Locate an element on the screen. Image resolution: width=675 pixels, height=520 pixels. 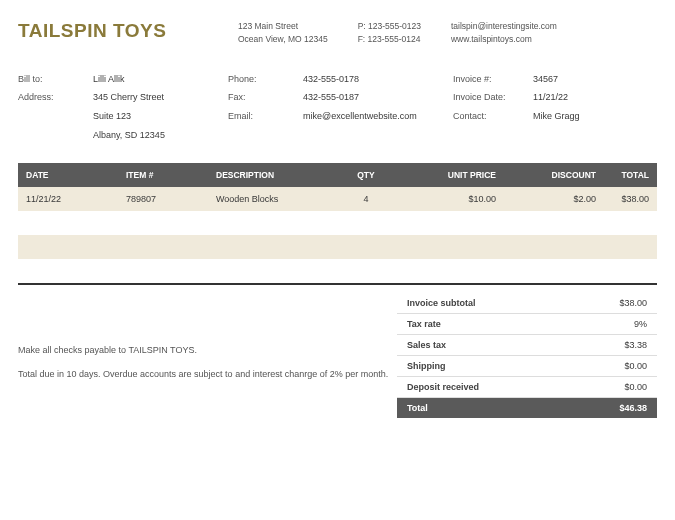
subtotal-label: Invoice subtotal is located at coordinates (442, 303).